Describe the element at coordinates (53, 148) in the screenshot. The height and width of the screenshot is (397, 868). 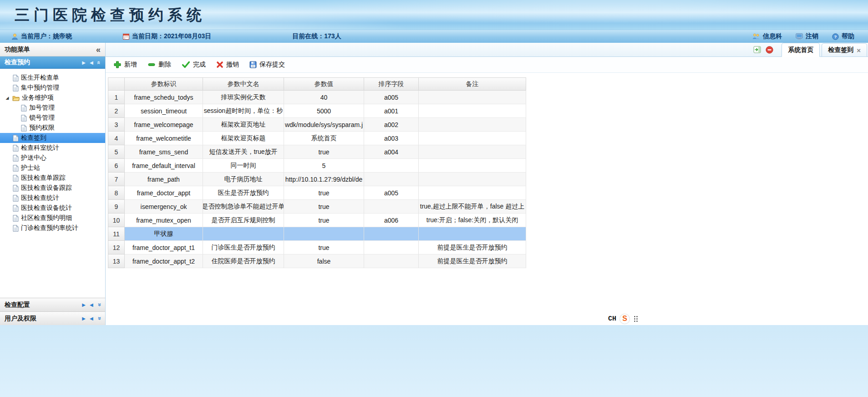
I see `tree-item: 检查科室统计` at that location.